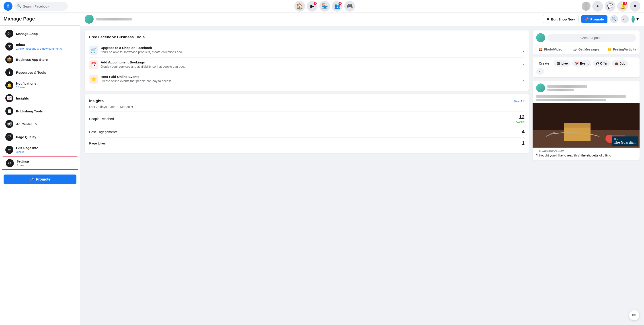 The image size is (644, 325). Describe the element at coordinates (300, 6) in the screenshot. I see `home-nav-btn: 🏠` at that location.